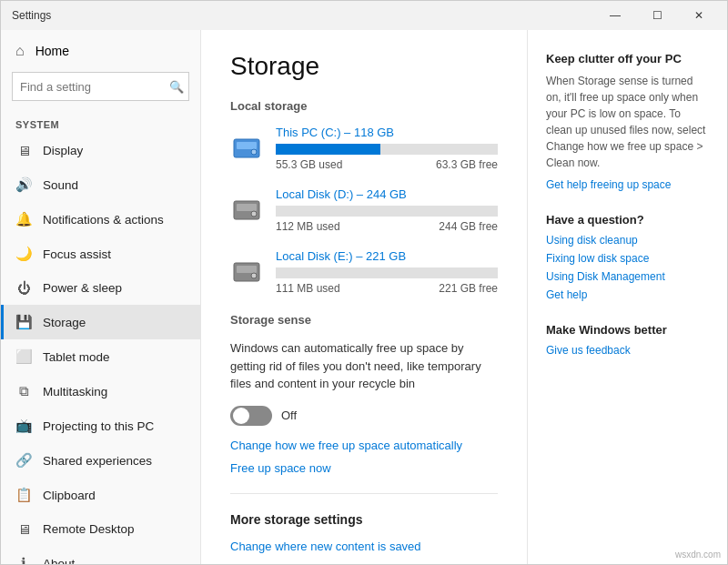 This screenshot has width=728, height=565. Describe the element at coordinates (628, 340) in the screenshot. I see `right-panel-section3: Make Windows better Give us feedback` at that location.